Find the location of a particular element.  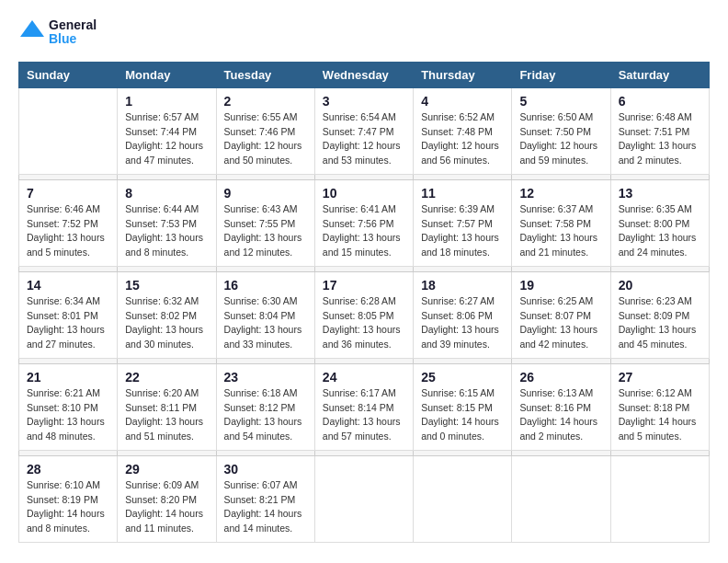

day-number: 20 is located at coordinates (660, 285).